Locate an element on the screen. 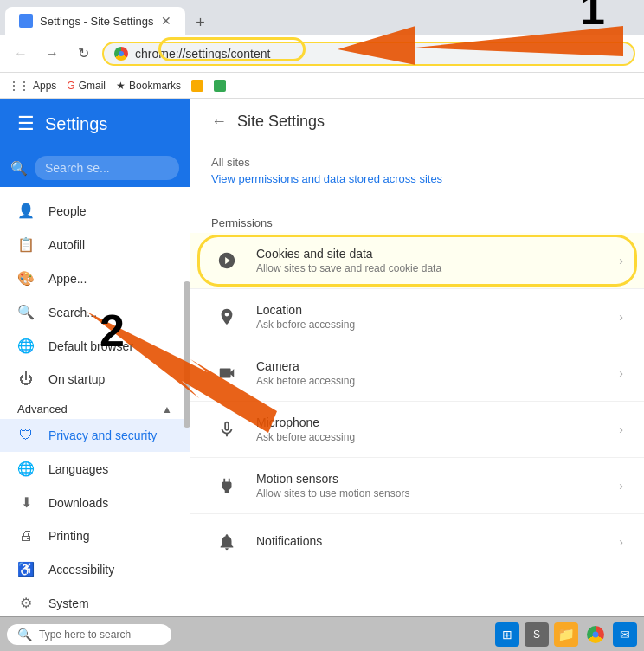 The image size is (644, 651). sidebar-section-advanced: Advanced ▲ is located at coordinates (95, 407).